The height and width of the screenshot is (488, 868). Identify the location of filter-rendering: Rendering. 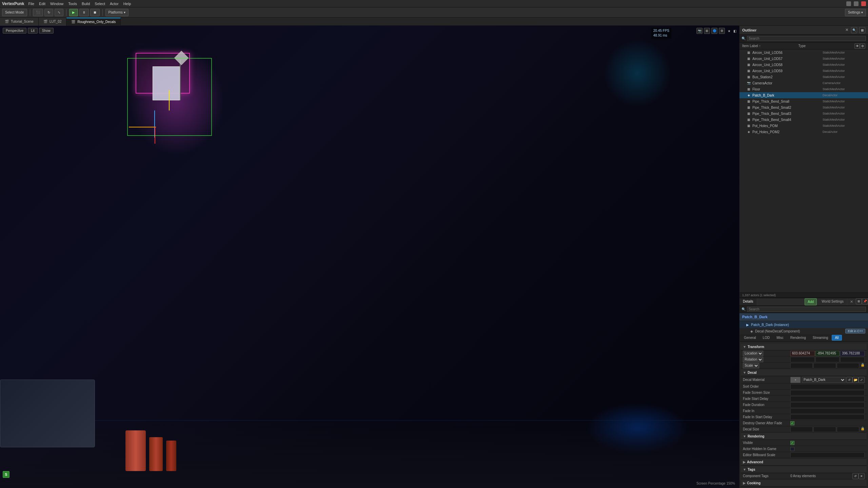
(798, 338).